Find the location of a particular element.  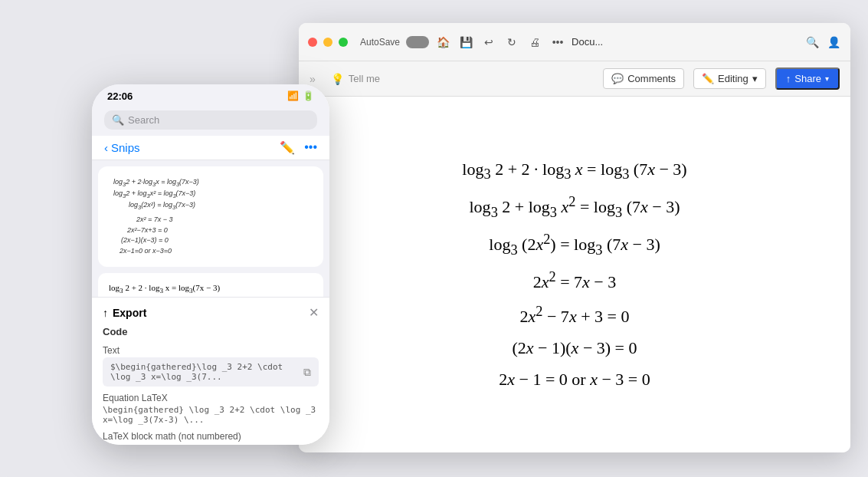

export-title: ↑ Export is located at coordinates (124, 313).